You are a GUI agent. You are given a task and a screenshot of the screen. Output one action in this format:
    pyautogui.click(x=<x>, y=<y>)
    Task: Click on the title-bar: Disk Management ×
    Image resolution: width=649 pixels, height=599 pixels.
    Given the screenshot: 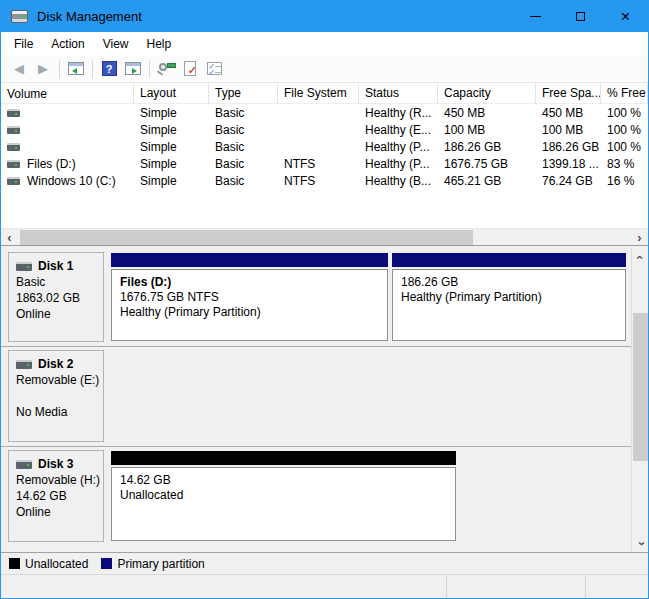 What is the action you would take?
    pyautogui.click(x=324, y=16)
    